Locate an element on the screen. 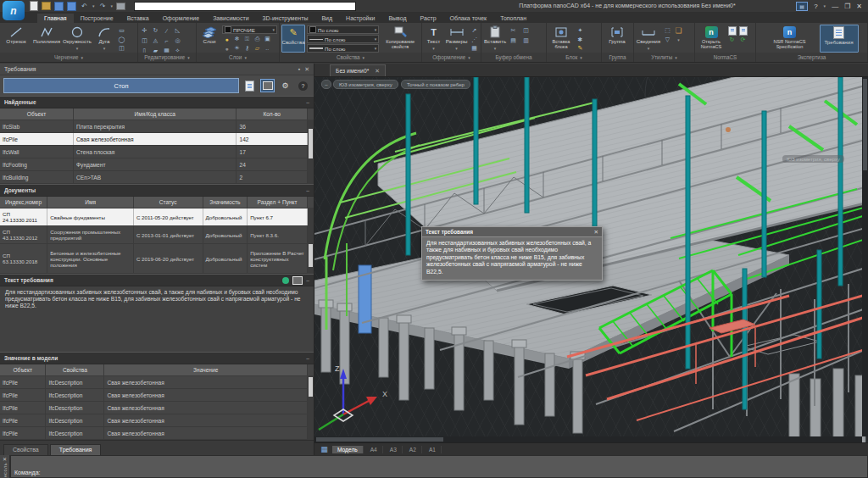  layer-folder-icon: ▱ is located at coordinates (258, 48).